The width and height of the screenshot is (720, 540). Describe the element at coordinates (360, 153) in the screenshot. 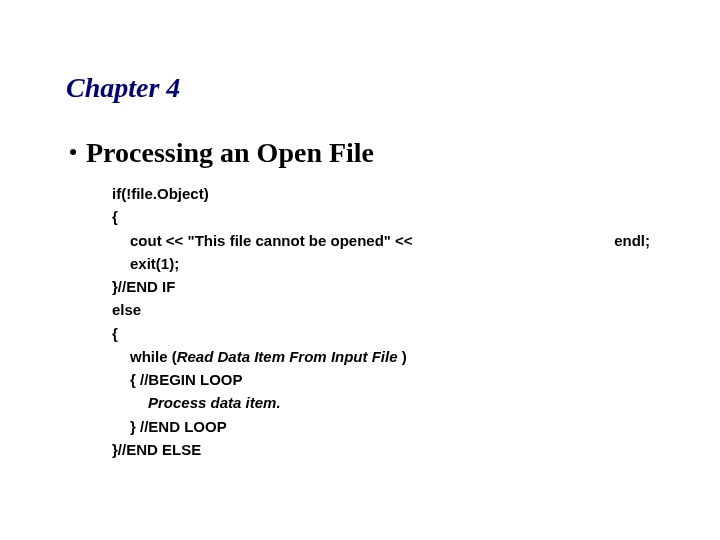

I see `heading-row: • Processing an Open File` at that location.